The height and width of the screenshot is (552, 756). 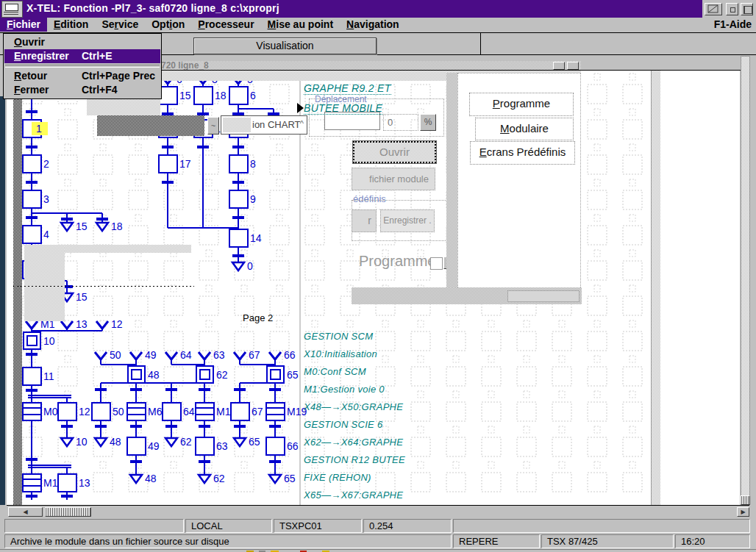 I want to click on svg-text: 66, so click(x=293, y=446).